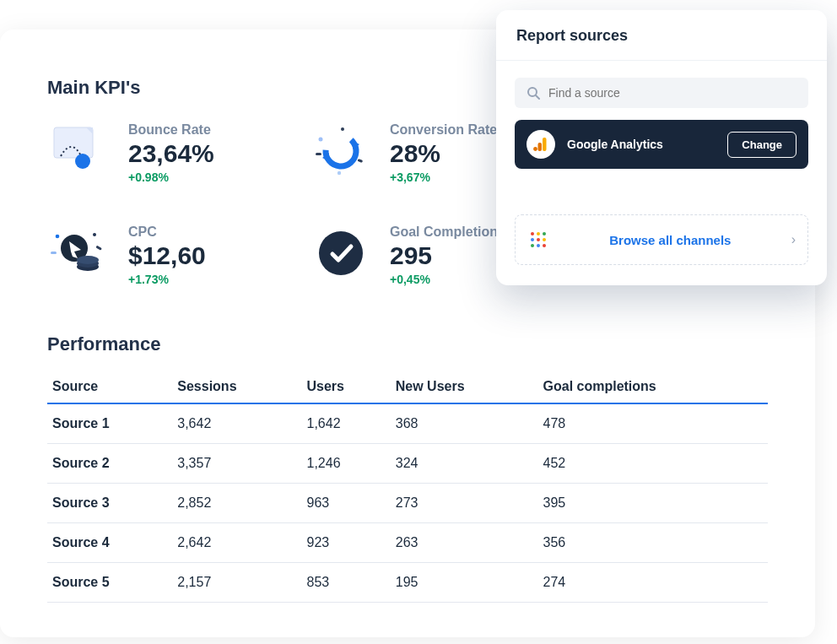 The height and width of the screenshot is (644, 837). Describe the element at coordinates (653, 387) in the screenshot. I see `col-goal: Goal completions` at that location.